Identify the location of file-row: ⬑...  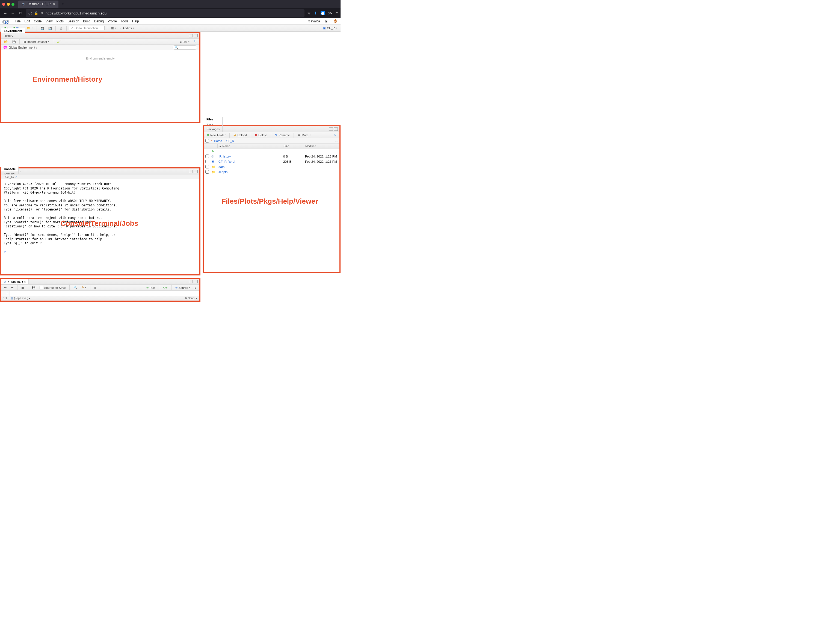
(272, 151).